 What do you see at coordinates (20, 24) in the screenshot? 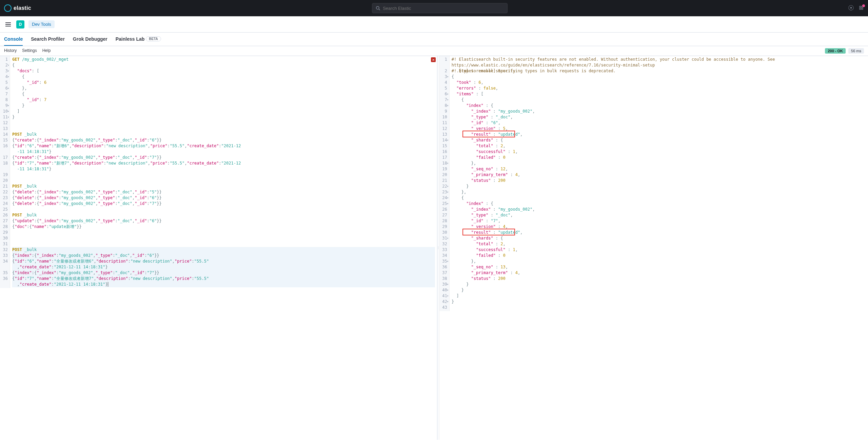
I see `space-badge: D` at bounding box center [20, 24].